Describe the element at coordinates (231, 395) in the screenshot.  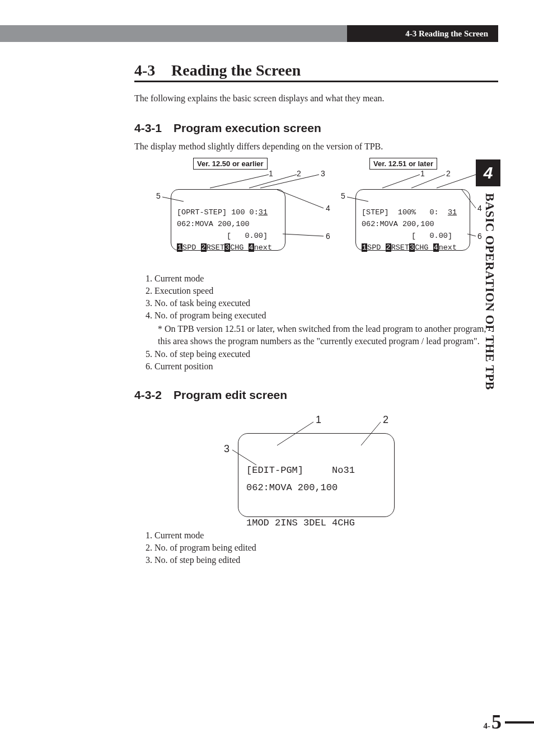
I see `subsection-title-2: Program edit screen` at that location.